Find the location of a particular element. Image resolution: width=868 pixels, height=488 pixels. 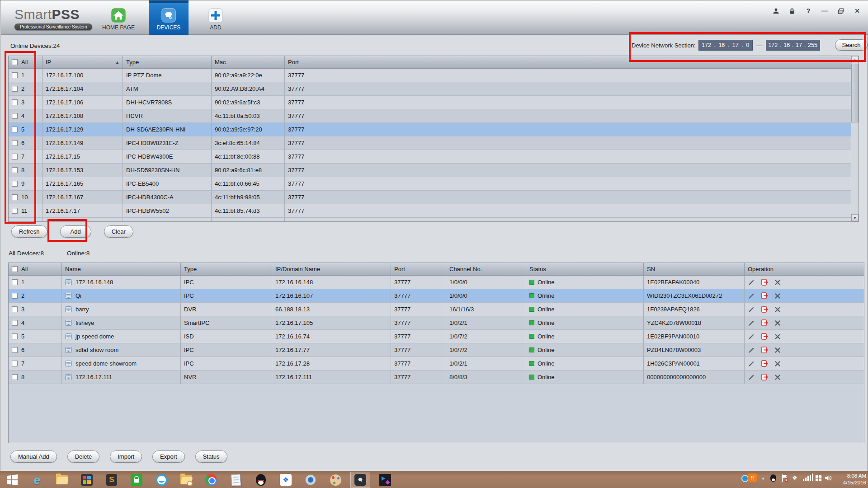

smartpss-taskbar-icon is located at coordinates (360, 480).